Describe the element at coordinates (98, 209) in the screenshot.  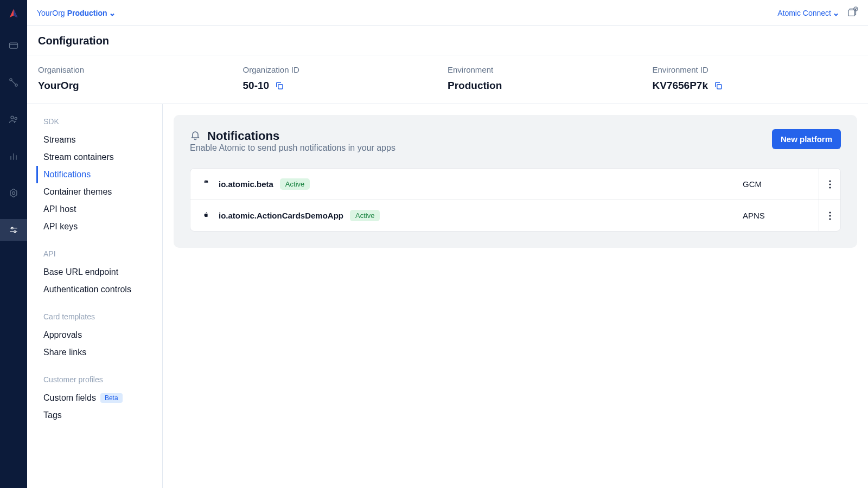
I see `subnav-api-host: API host` at that location.